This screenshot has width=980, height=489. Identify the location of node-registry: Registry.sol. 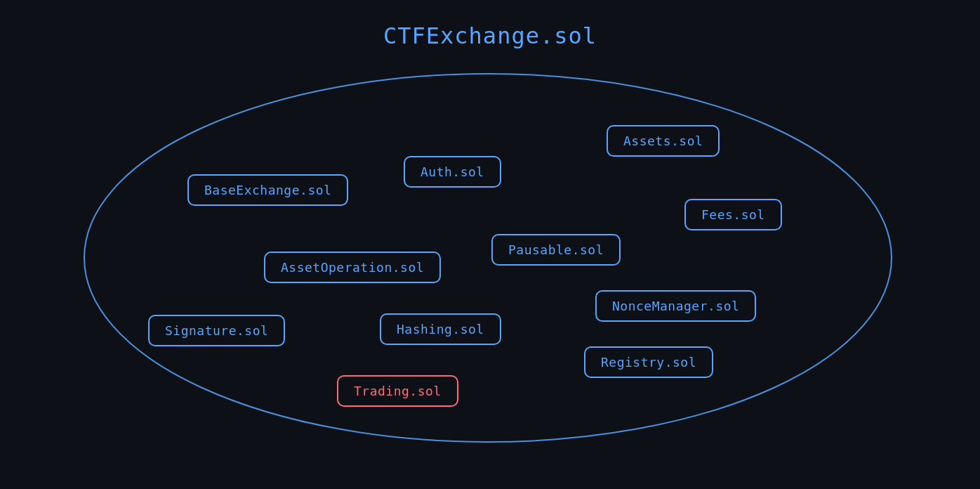
(649, 363).